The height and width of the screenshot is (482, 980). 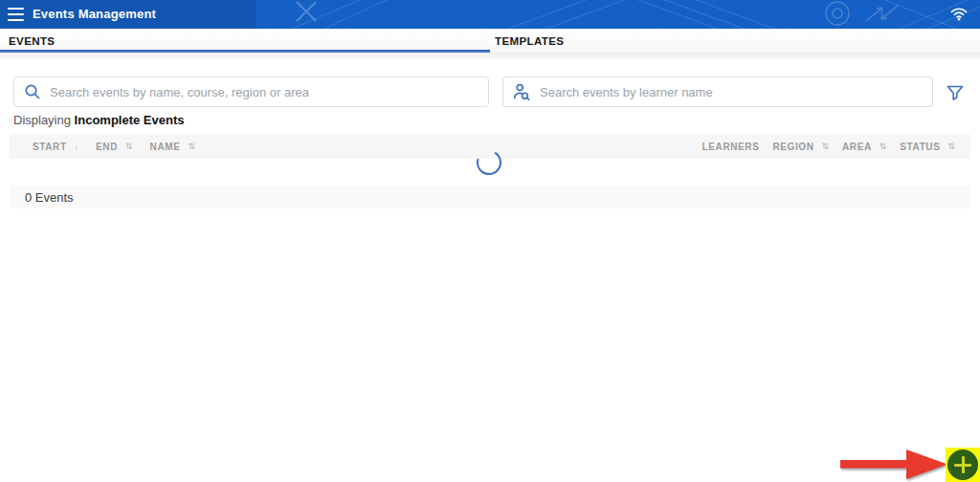 I want to click on column-header-name: NAME ⇅, so click(x=172, y=147).